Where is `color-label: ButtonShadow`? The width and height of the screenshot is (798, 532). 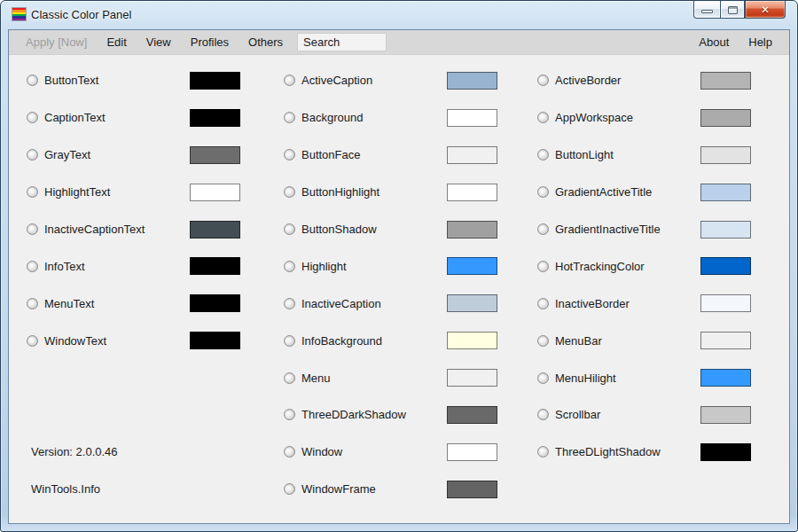
color-label: ButtonShadow is located at coordinates (339, 229).